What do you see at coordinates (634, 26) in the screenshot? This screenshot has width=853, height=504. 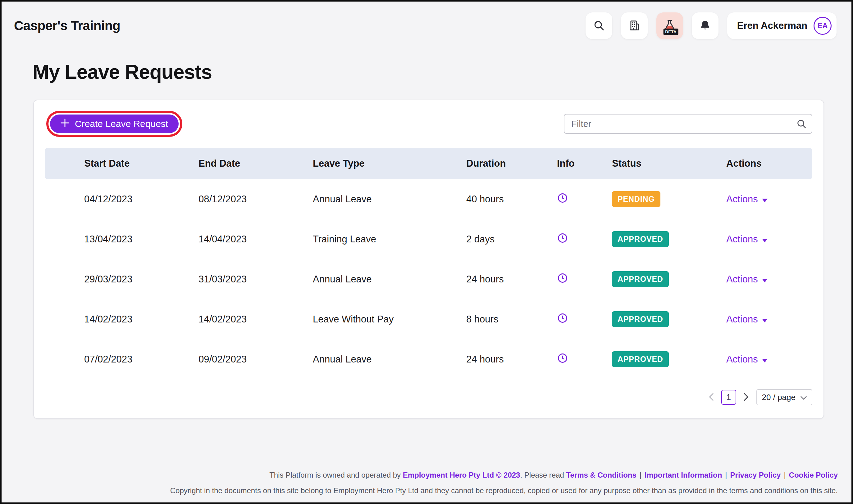 I see `building-icon` at bounding box center [634, 26].